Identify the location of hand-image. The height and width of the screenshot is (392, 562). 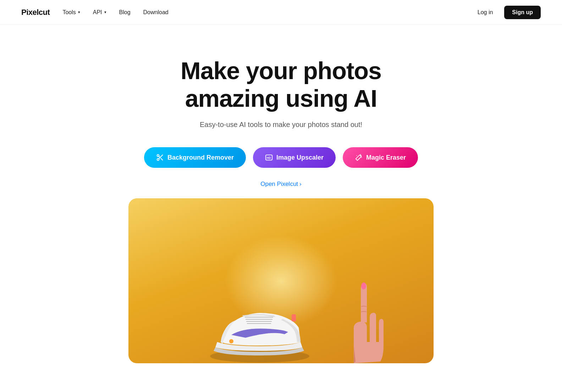
(363, 317).